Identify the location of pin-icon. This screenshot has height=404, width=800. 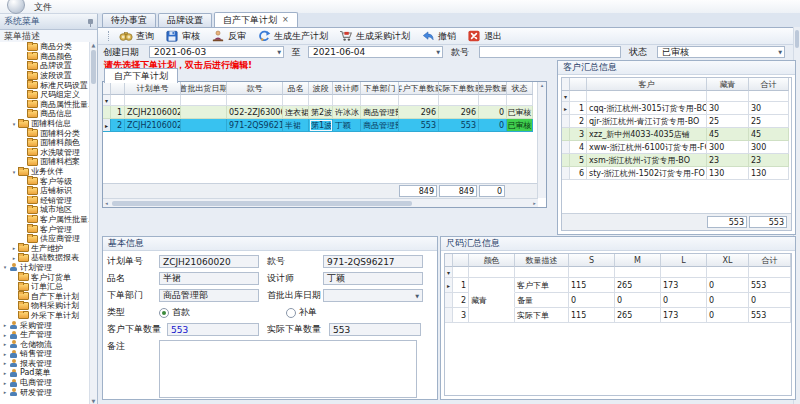
(90, 22).